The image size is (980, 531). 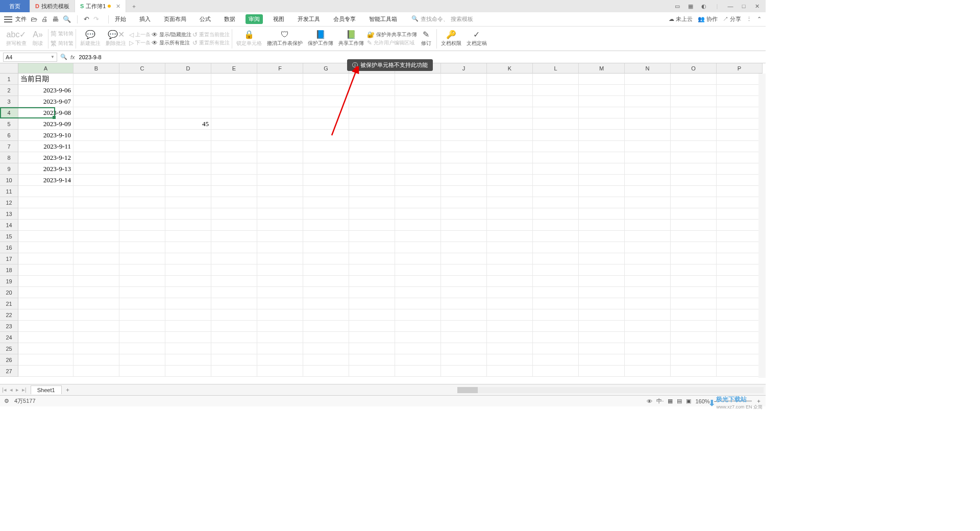 What do you see at coordinates (280, 124) in the screenshot?
I see `cell-F5` at bounding box center [280, 124].